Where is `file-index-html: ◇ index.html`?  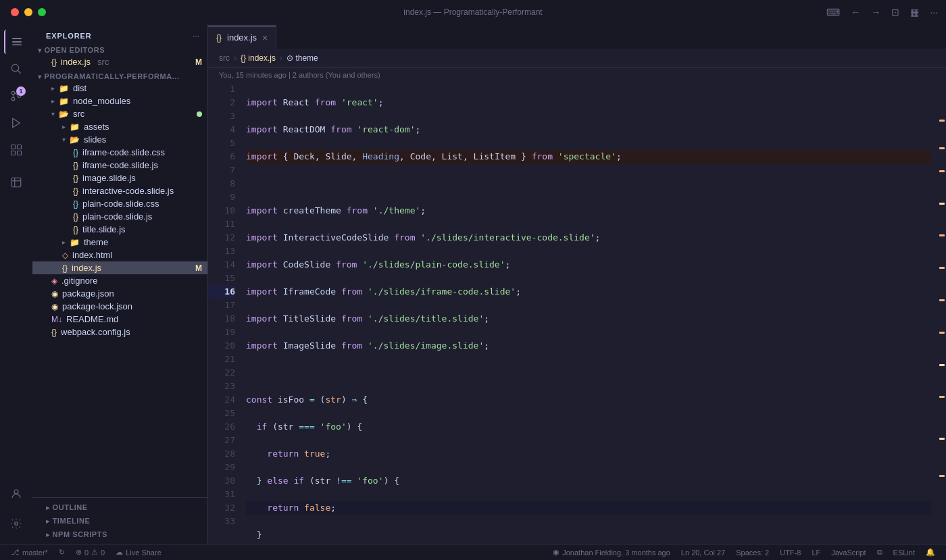
file-index-html: ◇ index.html is located at coordinates (120, 255).